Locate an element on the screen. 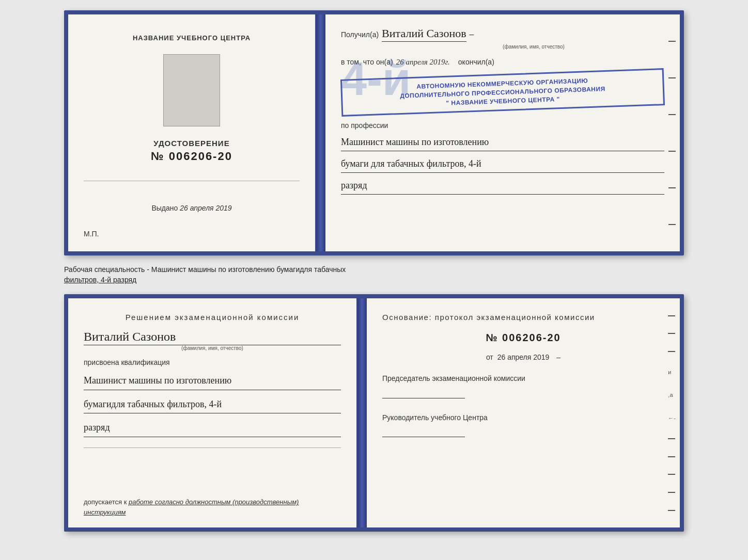  poluchil-line: Получил(а) Виталий Сазонов – is located at coordinates (503, 34).